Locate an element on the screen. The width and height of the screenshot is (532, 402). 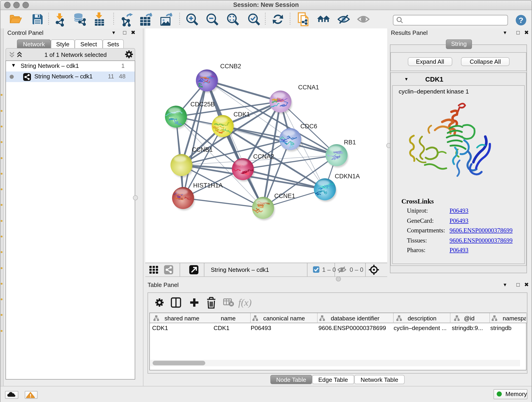
svg-text: CCNA2 is located at coordinates (264, 156).